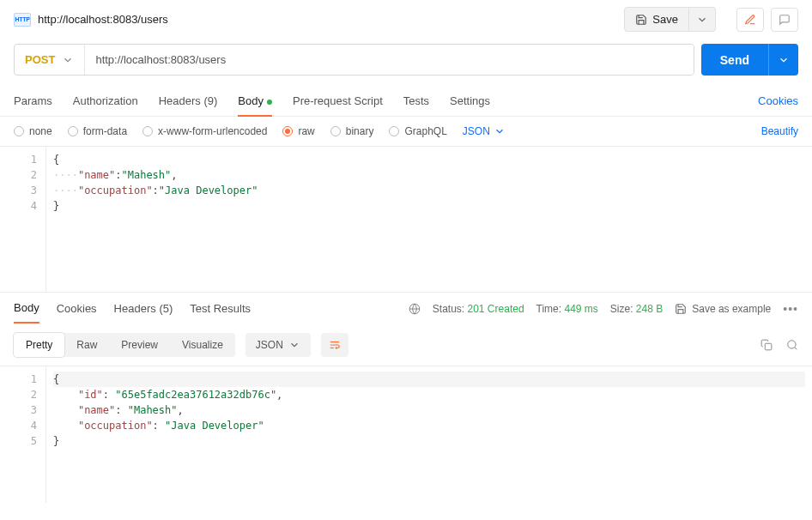 Image resolution: width=812 pixels, height=520 pixels. Describe the element at coordinates (220, 309) in the screenshot. I see `response-tab-testresults: Test Results` at that location.